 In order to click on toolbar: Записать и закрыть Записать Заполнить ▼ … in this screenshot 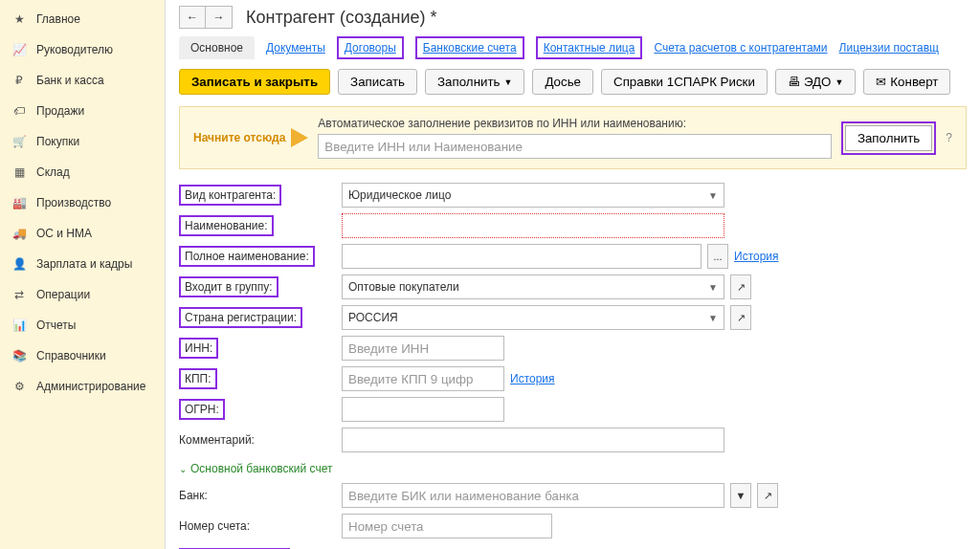, I will do `click(572, 82)`.